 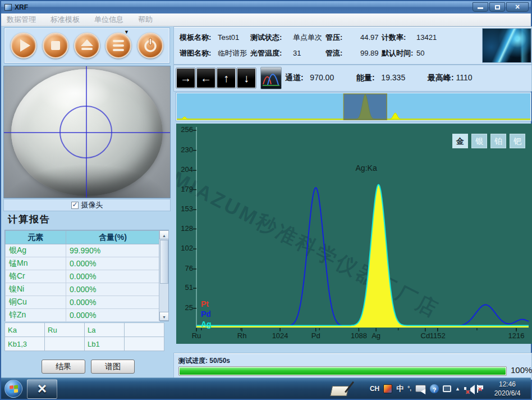 What do you see at coordinates (517, 7) in the screenshot?
I see `close-button` at bounding box center [517, 7].